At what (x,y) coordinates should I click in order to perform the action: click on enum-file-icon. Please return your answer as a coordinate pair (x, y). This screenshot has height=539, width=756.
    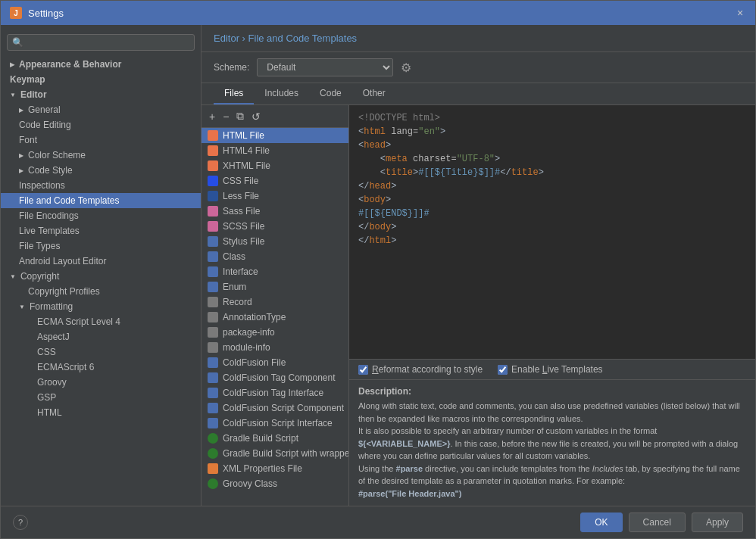
    Looking at the image, I should click on (213, 287).